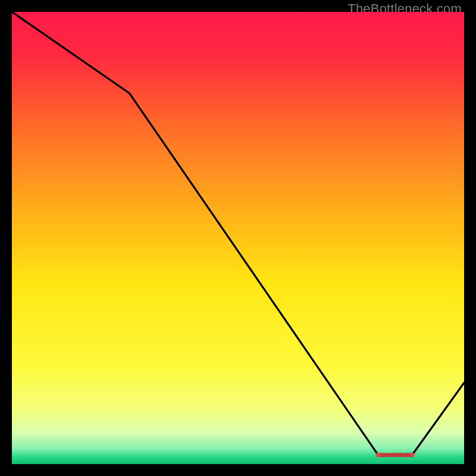 This screenshot has width=476, height=476. Describe the element at coordinates (412, 455) in the screenshot. I see `flat-end-marker` at that location.